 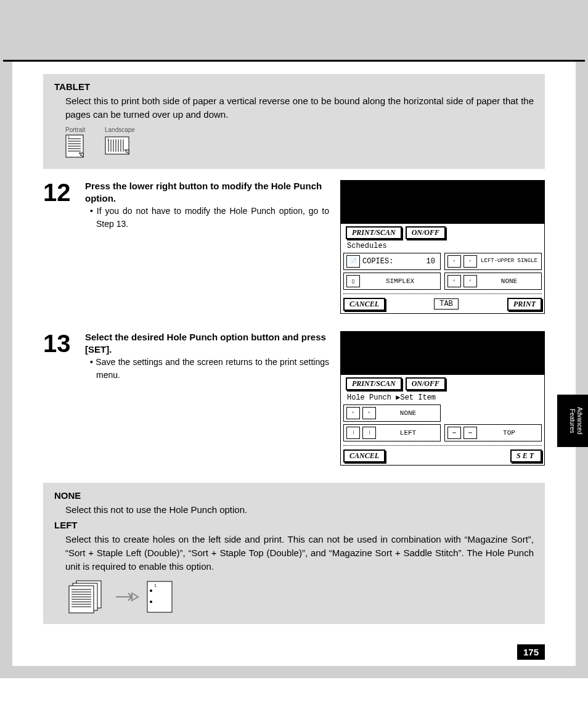 What do you see at coordinates (573, 421) in the screenshot?
I see `section-tab: Advanced Features` at bounding box center [573, 421].